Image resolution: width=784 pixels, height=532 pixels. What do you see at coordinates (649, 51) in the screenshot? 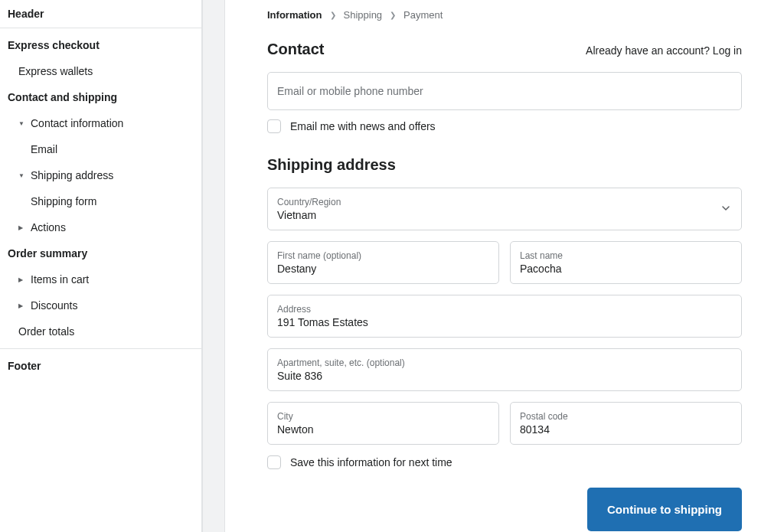
I see `login-prompt-text: Already have an account?` at bounding box center [649, 51].